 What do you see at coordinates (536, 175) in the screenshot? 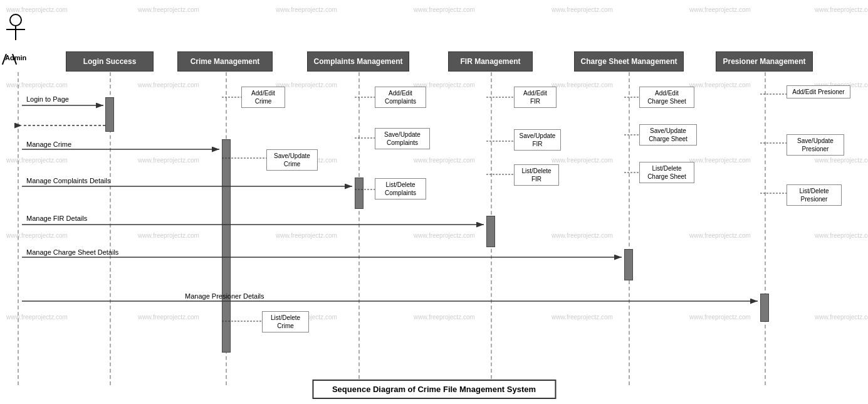
I see `action-list-delete-fir: List/DeleteFIR` at bounding box center [536, 175].